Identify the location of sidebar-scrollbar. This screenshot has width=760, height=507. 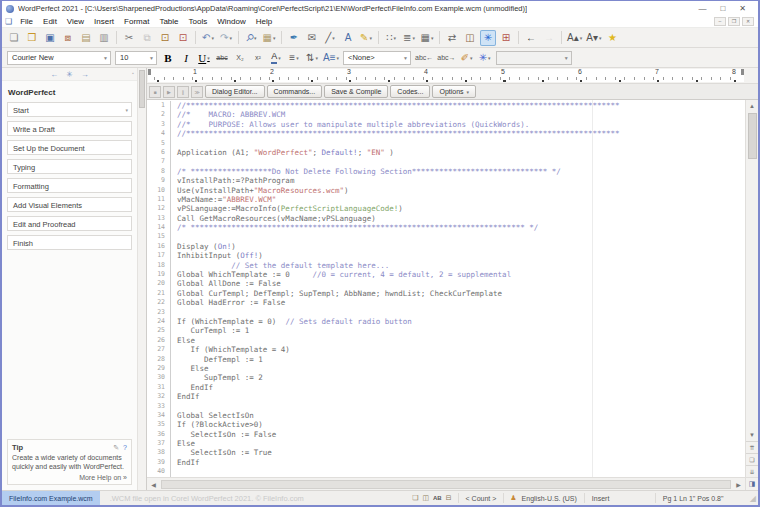
(142, 279).